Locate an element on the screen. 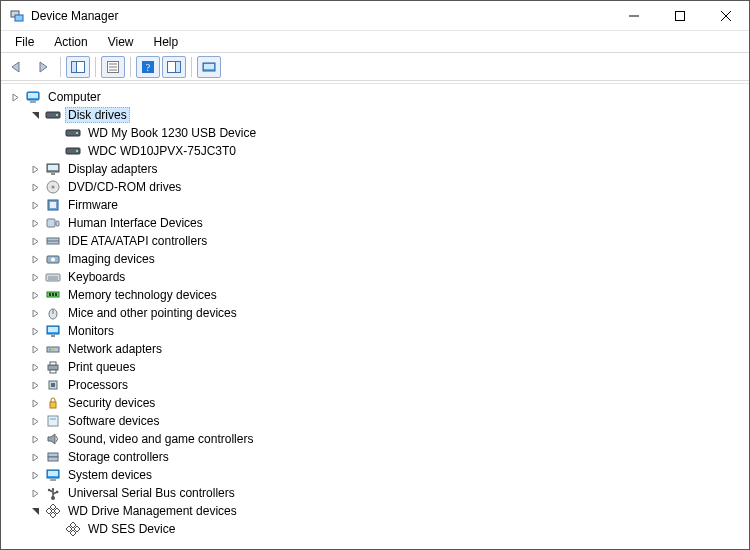 The image size is (750, 550). tree-item: Memory technology devices is located at coordinates (375, 295).